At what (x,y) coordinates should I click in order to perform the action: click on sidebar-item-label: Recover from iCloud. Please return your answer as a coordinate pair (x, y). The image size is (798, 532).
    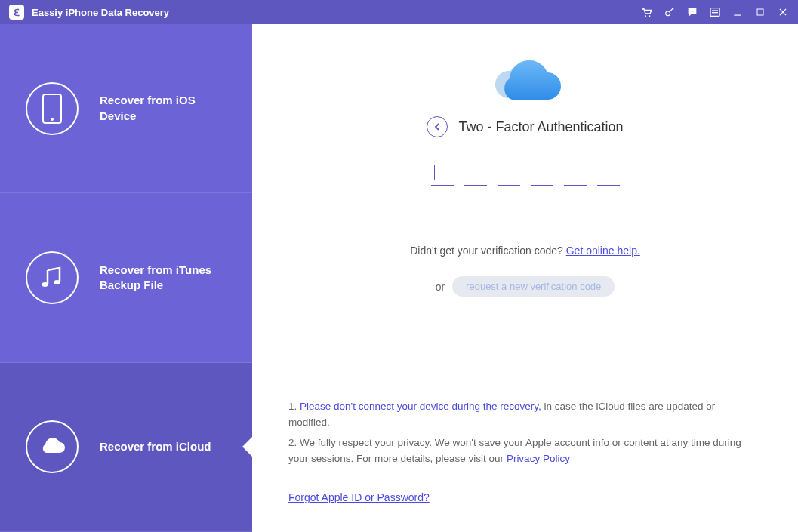
    Looking at the image, I should click on (156, 447).